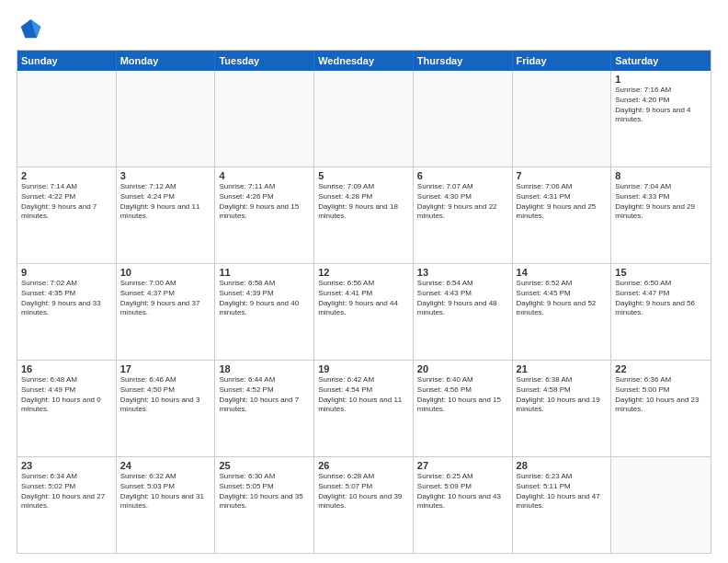  I want to click on calendar-day-5: 5Sunrise: 7:09 AM Sunset: 4:28 PM Daylig…, so click(364, 215).